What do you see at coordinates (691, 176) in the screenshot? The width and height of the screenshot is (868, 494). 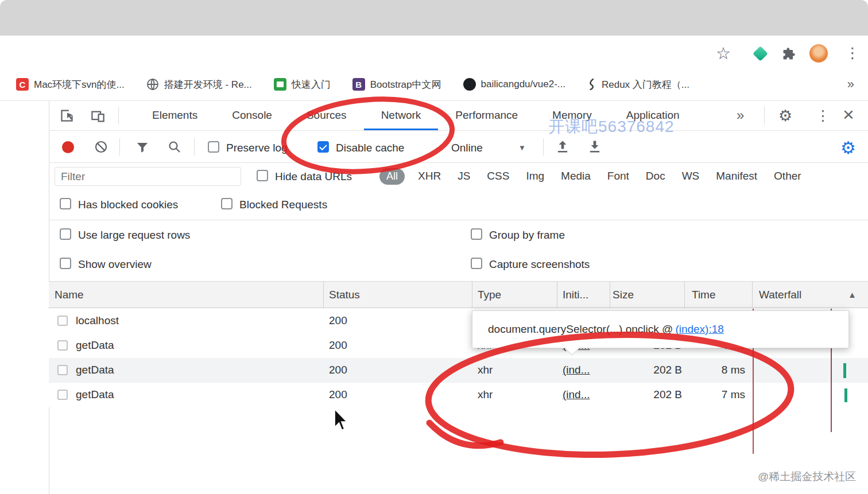 I see `filter-ws: WS` at bounding box center [691, 176].